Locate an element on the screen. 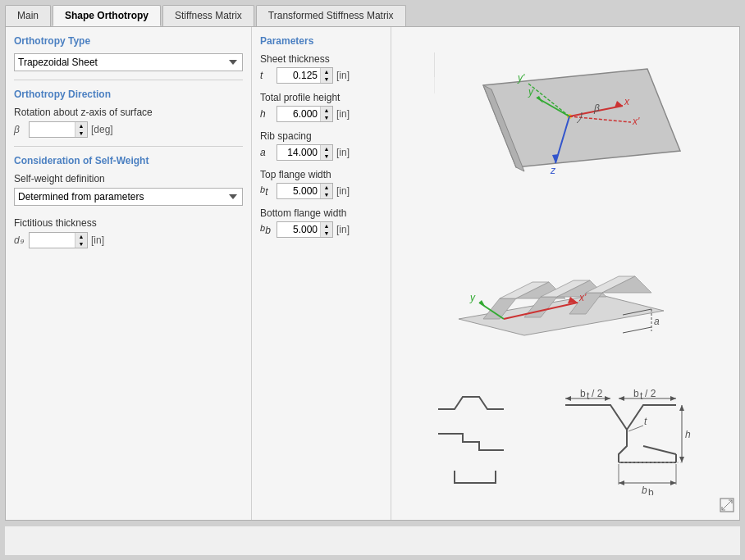 The height and width of the screenshot is (560, 745). d-spinner-btns: ▲ ▼ is located at coordinates (80, 240).